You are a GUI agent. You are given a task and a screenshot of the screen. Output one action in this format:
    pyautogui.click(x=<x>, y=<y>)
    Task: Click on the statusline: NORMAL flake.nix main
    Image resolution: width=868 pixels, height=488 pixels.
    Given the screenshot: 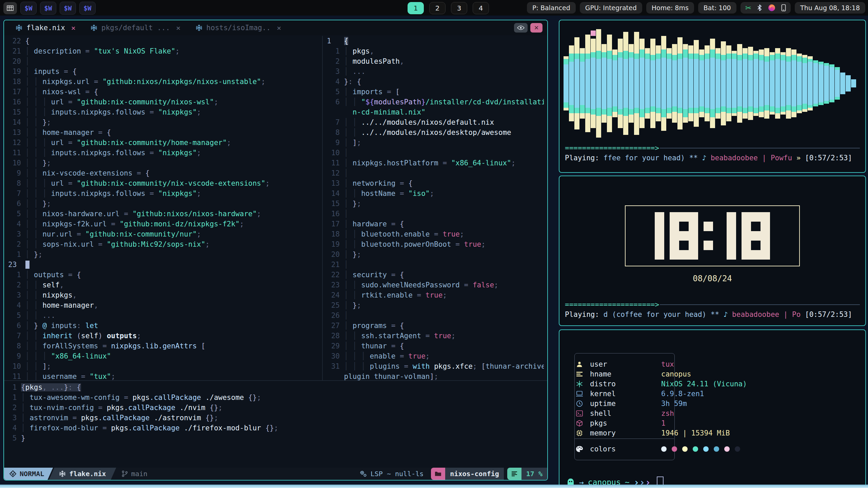 What is the action you would take?
    pyautogui.click(x=276, y=474)
    